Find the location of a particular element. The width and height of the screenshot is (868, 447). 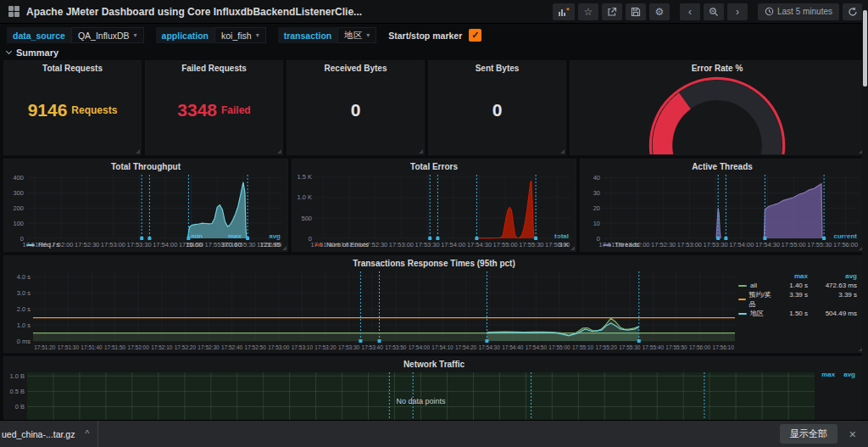

svg-text: 17:52:40 is located at coordinates (232, 348).